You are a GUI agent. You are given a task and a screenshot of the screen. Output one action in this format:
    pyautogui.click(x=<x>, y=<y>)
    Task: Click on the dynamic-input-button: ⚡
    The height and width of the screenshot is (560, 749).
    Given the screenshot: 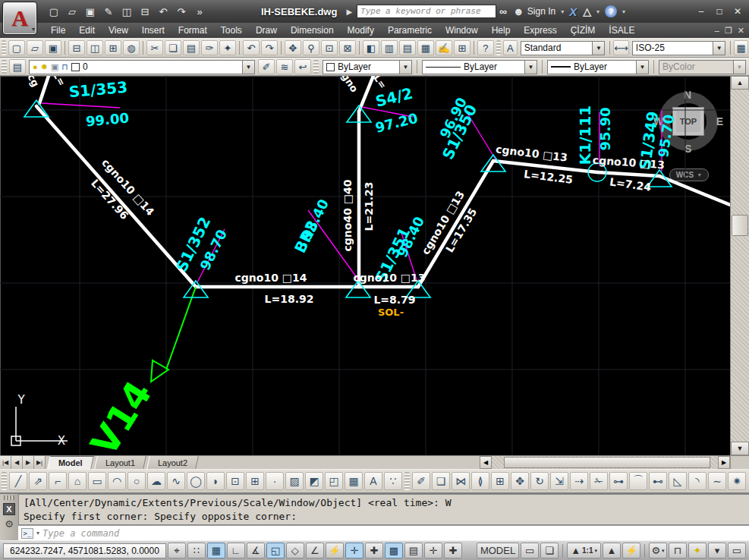 What is the action you would take?
    pyautogui.click(x=335, y=551)
    